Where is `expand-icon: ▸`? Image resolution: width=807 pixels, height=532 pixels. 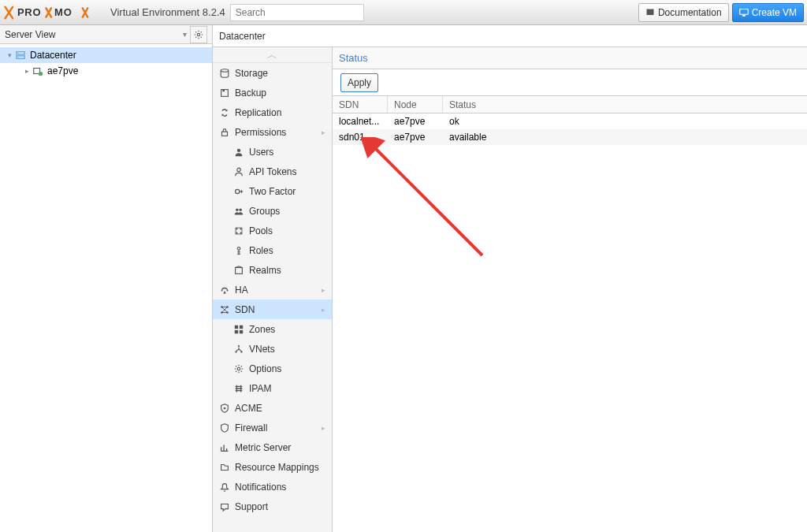
expand-icon: ▸ is located at coordinates (27, 71).